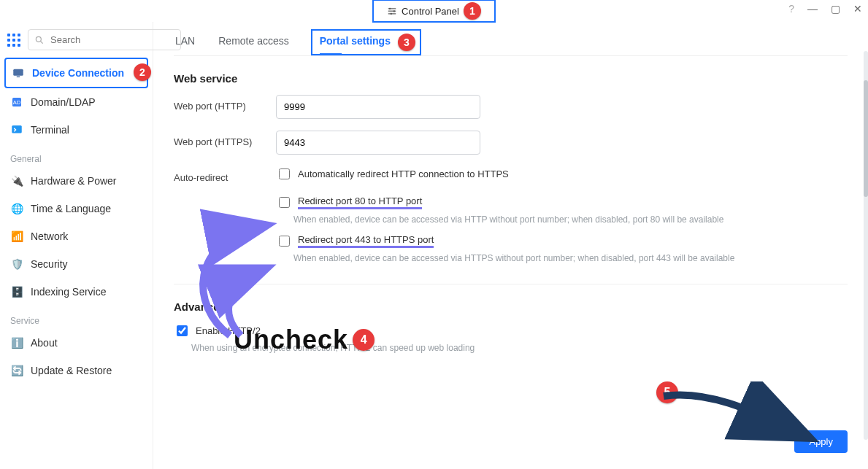 The image size is (868, 469). What do you see at coordinates (407, 42) in the screenshot?
I see `annotation-badge-3: 3` at bounding box center [407, 42].